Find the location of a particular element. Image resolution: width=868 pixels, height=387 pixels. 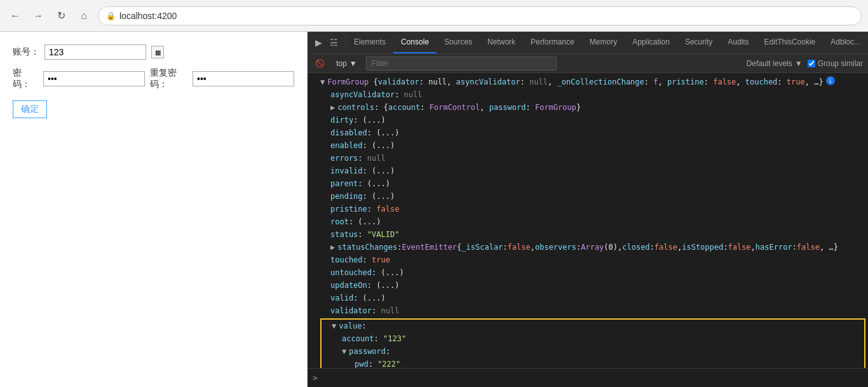

account-input is located at coordinates (95, 52).